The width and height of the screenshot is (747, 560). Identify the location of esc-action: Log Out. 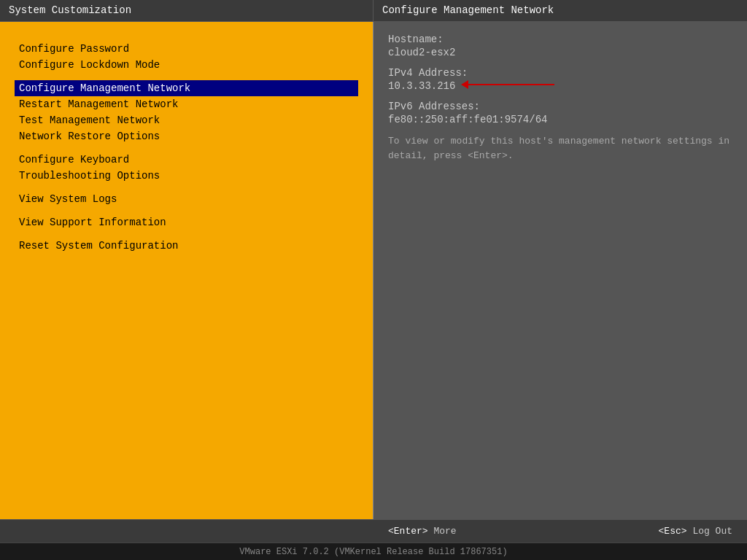
(712, 531).